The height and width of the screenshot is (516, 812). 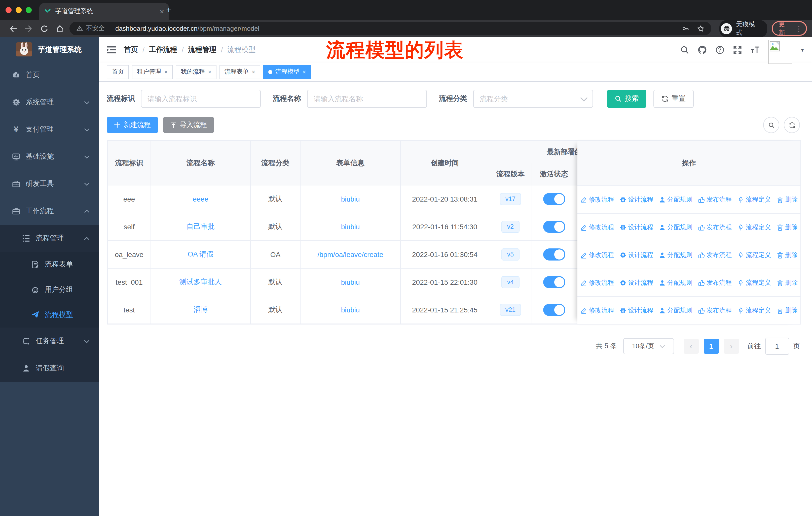 What do you see at coordinates (49, 102) in the screenshot?
I see `sidebar-item-system: 系统管理` at bounding box center [49, 102].